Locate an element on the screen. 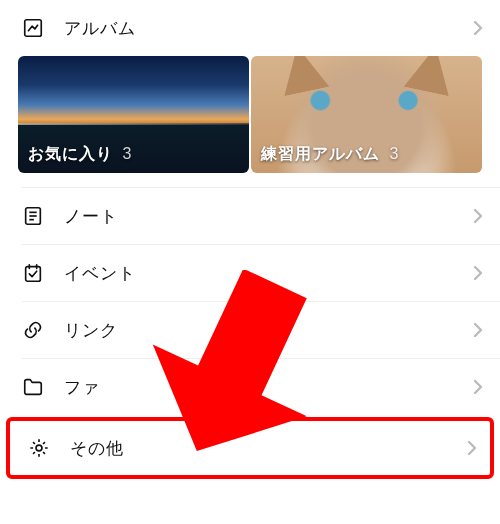 The width and height of the screenshot is (500, 524). menu-item-event: イベント is located at coordinates (250, 273).